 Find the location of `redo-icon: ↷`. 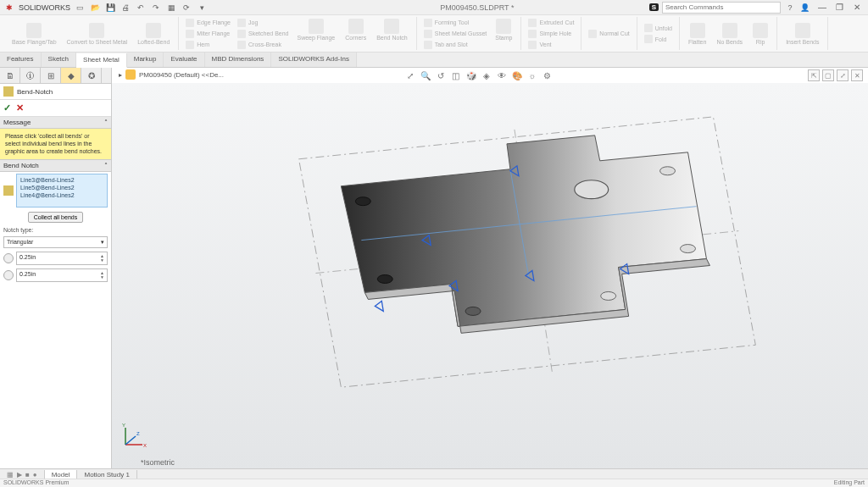

redo-icon: ↷ is located at coordinates (156, 8).